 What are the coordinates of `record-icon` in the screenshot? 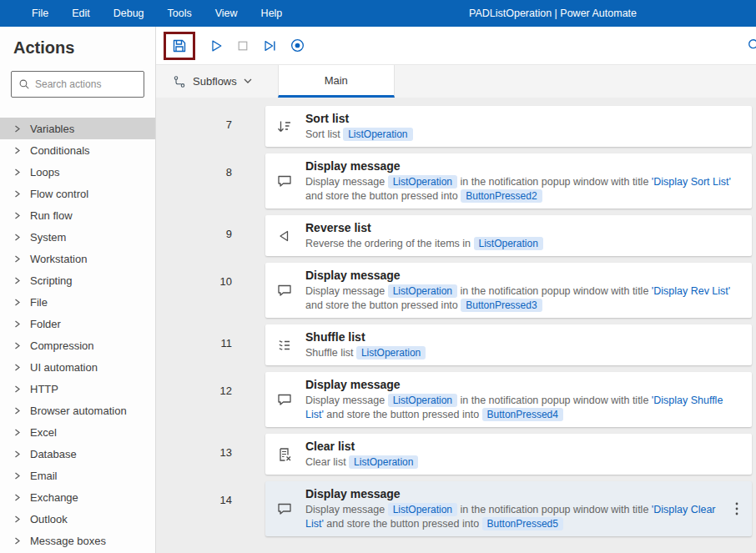 It's located at (297, 45).